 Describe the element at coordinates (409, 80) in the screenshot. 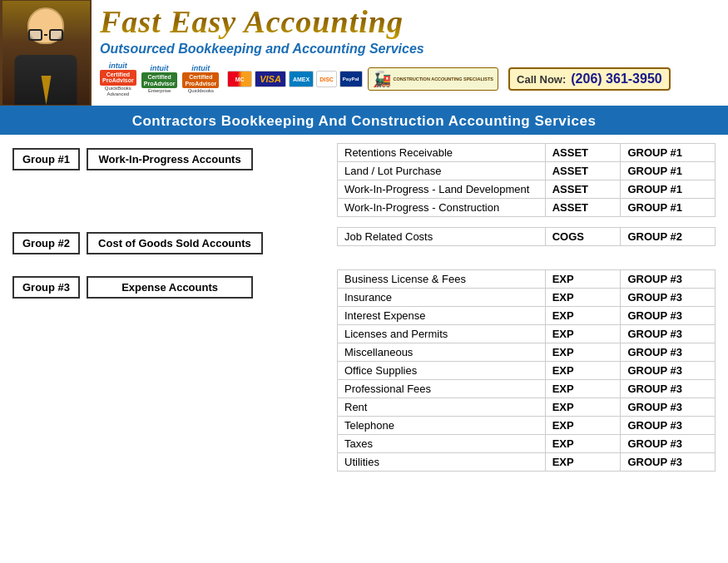

I see `header-logos: intuit CertifiedProAdvisor QuickBooksAdv…` at that location.